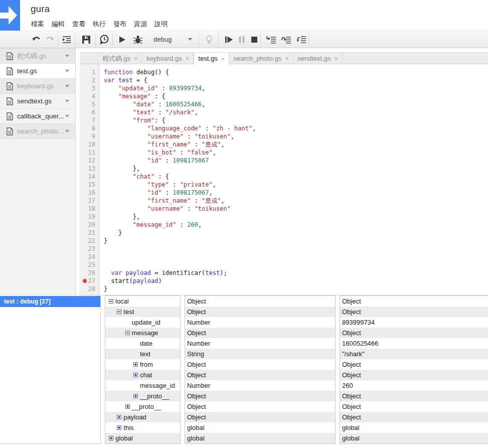  Describe the element at coordinates (261, 58) in the screenshot. I see `tab-search_photo.gs: search_photo.gs×` at that location.